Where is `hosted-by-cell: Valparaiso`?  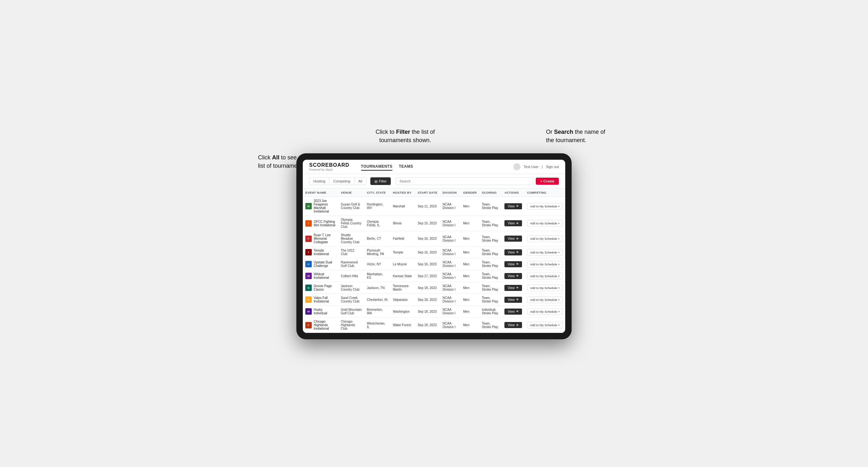
hosted-by-cell: Valparaiso is located at coordinates (403, 300).